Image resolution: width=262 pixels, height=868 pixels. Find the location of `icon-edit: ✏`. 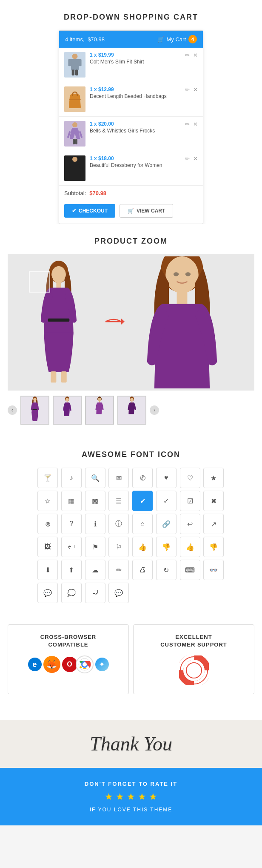

icon-edit: ✏ is located at coordinates (119, 570).